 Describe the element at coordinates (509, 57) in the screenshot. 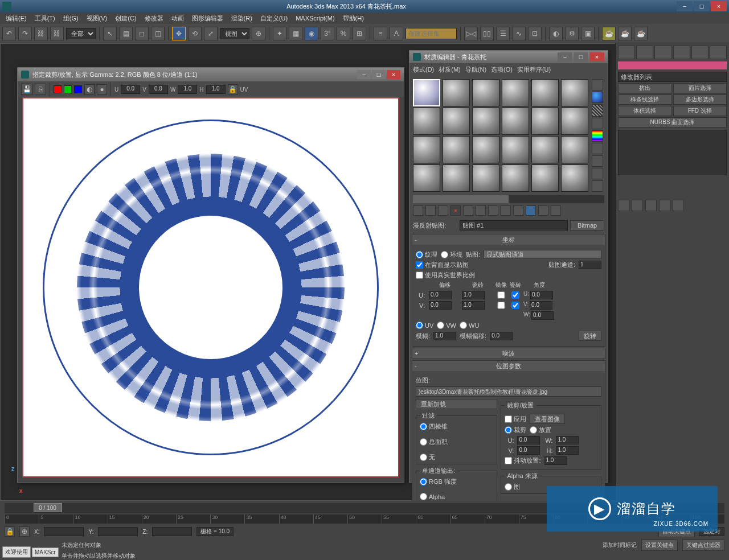

I see `material-editor-titlebar: 材质编辑器 - 青花茶托 − □ ×` at that location.